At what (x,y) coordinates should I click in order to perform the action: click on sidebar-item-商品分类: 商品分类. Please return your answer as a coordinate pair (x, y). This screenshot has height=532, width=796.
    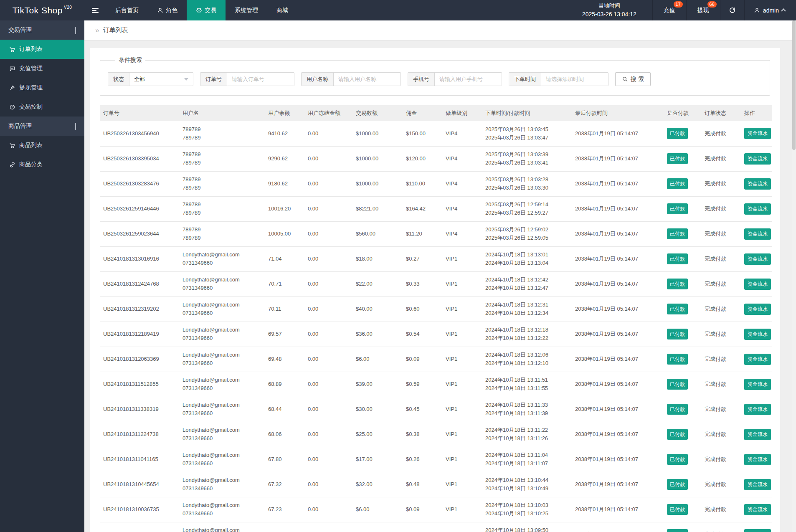
    Looking at the image, I should click on (42, 165).